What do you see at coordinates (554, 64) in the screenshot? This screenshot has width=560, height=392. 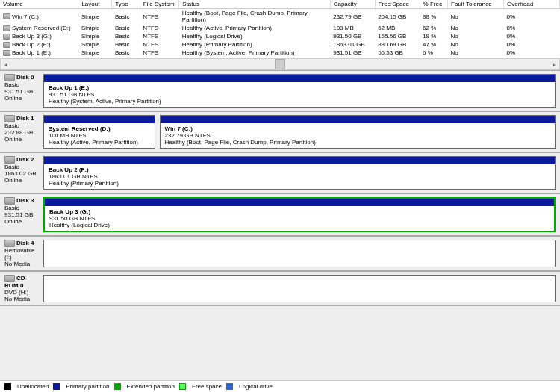 I see `scroll-right-arrow: ▸` at bounding box center [554, 64].